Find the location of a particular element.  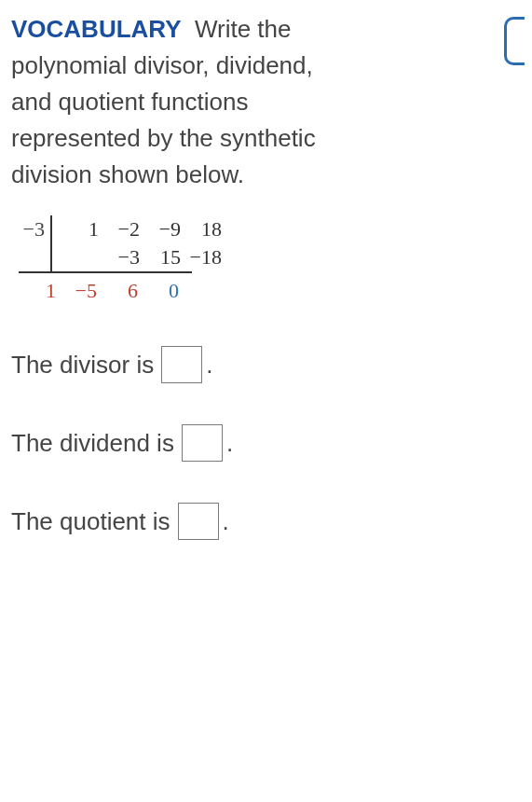

dividend-coef: −2 is located at coordinates (123, 229).